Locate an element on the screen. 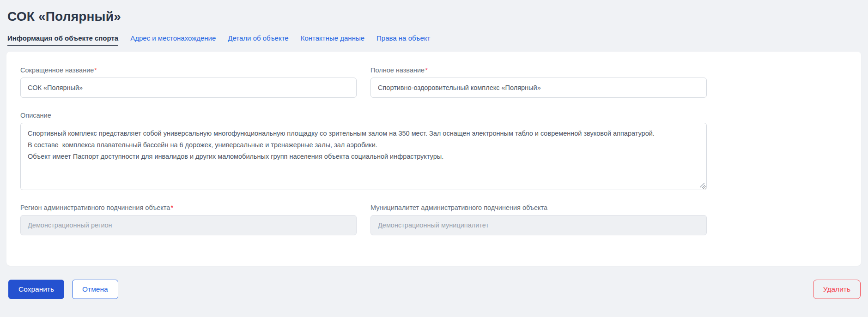  full-name-label-text: Полное название is located at coordinates (397, 70).